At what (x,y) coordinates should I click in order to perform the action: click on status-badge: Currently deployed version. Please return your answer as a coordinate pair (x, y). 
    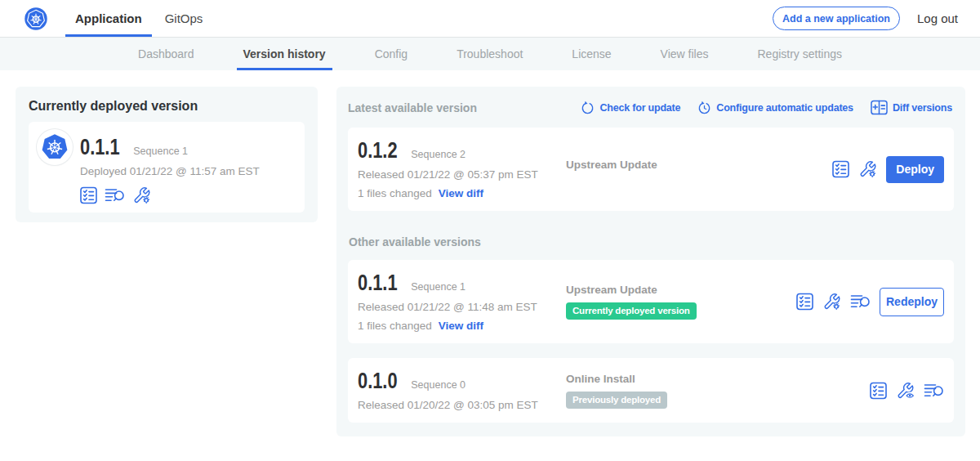
    Looking at the image, I should click on (631, 311).